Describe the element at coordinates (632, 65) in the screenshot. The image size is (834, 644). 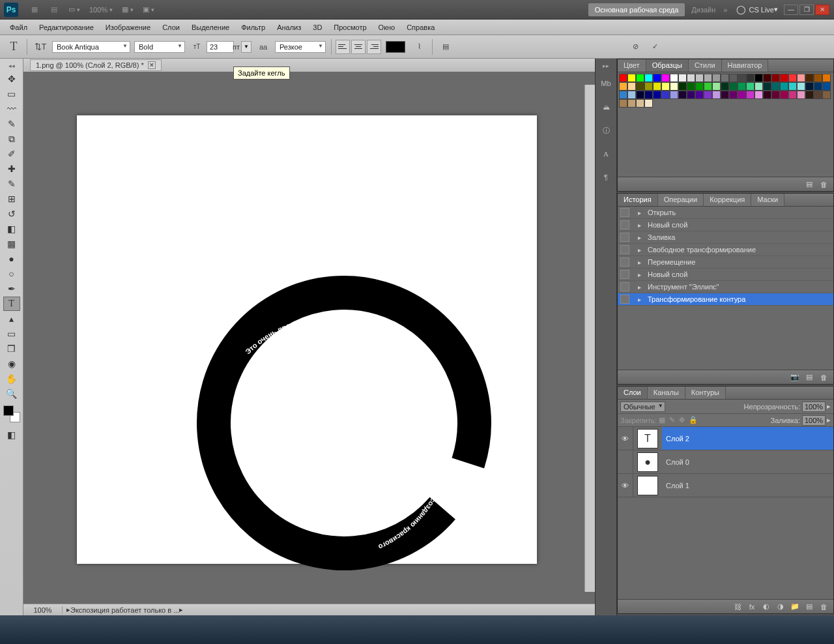
I see `tab-color: Цвет` at that location.